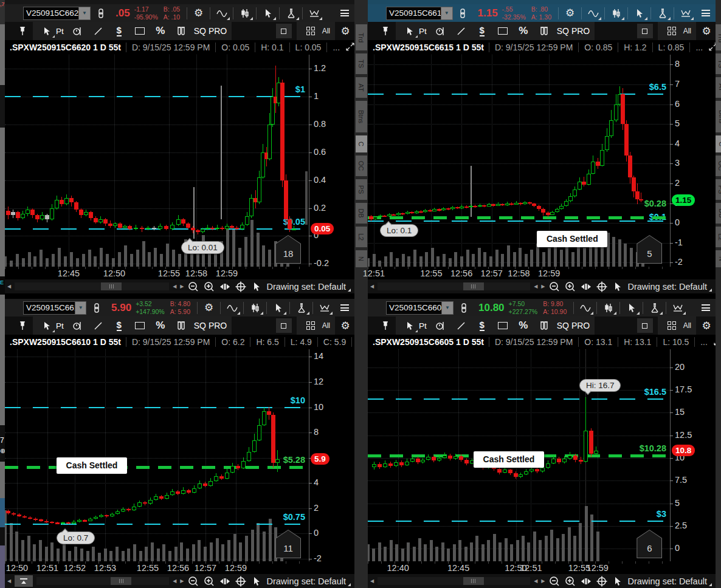  What do you see at coordinates (413, 13) in the screenshot?
I see `symbol-input: V250915C6615` at bounding box center [413, 13].